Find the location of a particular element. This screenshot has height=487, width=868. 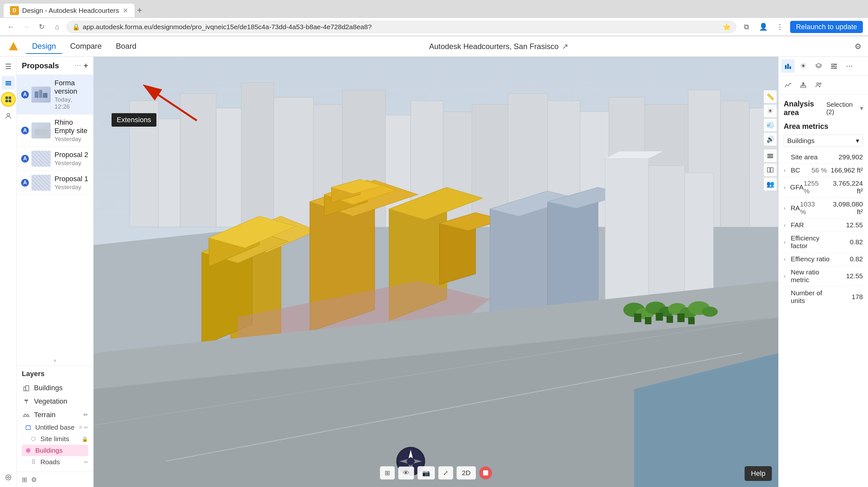

sub-layer-buildings-name: Buildings is located at coordinates (61, 450).